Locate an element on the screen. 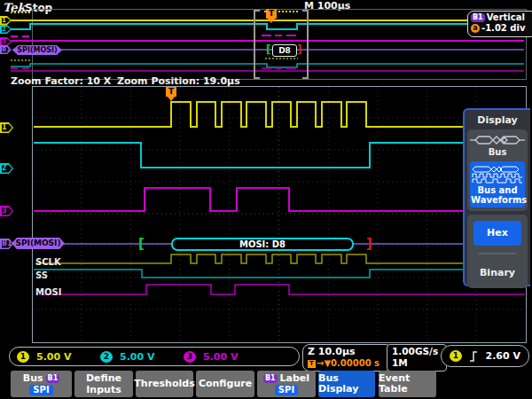  menu-label-b1-badge: B1 is located at coordinates (270, 379).